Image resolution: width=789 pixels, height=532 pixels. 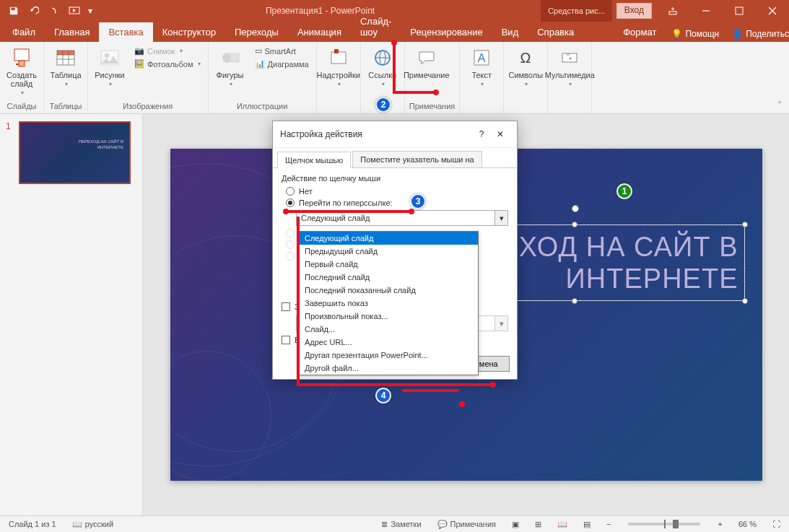 What do you see at coordinates (388, 277) in the screenshot?
I see `dropdown-item: Последний слайд` at bounding box center [388, 277].